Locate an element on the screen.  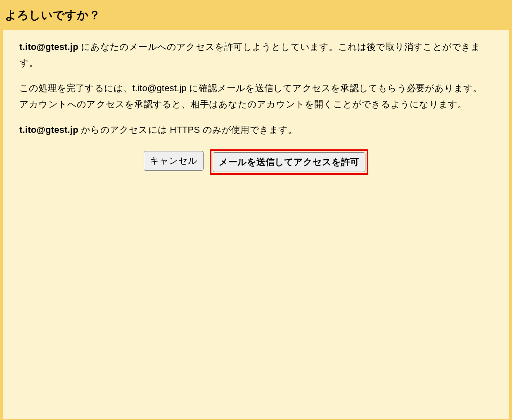
email-bold-3: t.ito@gtest.jp is located at coordinates (49, 130).